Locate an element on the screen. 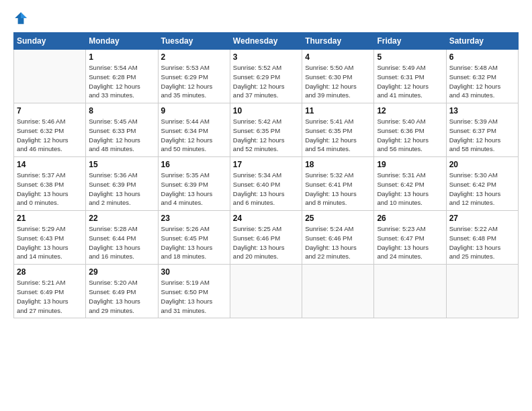 This screenshot has height=411, width=532. week-row-4: 28Sunrise: 5:21 AM Sunset: 6:49 PM Dayli… is located at coordinates (266, 291).